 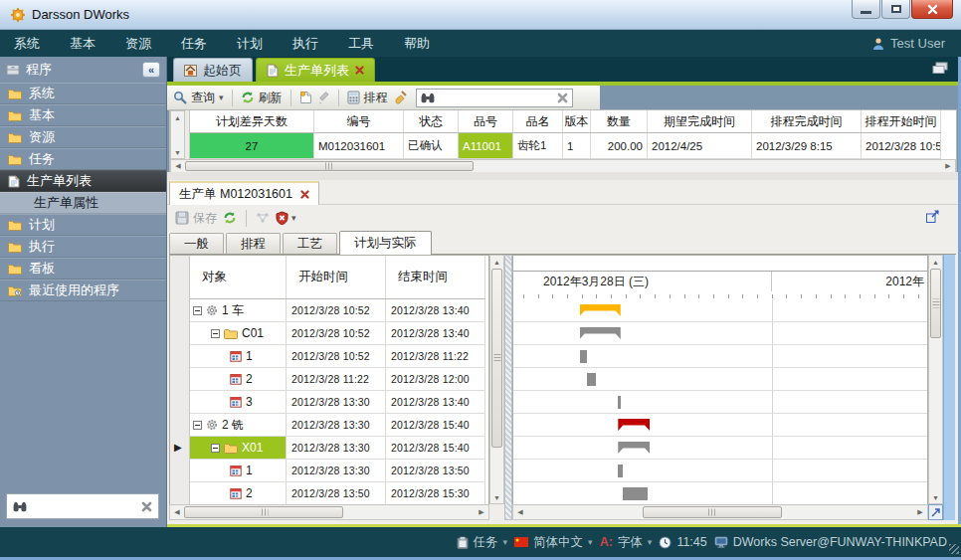 I want to click on grid-cell-diff_days: 27, so click(x=253, y=146).